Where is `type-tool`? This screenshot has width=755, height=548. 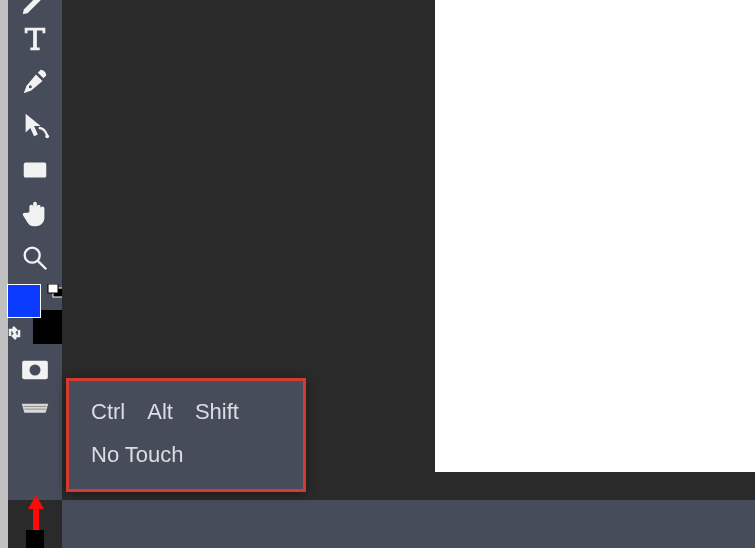
type-tool is located at coordinates (35, 38).